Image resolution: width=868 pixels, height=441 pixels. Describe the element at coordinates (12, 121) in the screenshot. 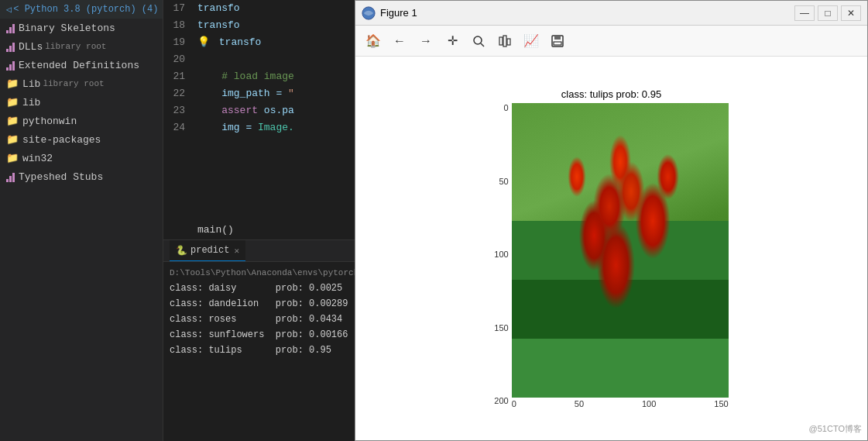

I see `folder-icon-pythonwin: 📁` at that location.